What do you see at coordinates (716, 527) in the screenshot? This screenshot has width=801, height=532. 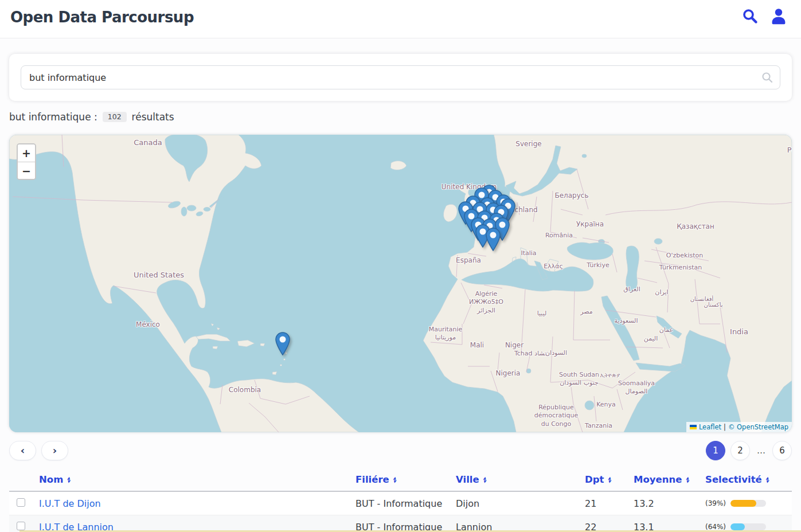 I see `selectivity-percent: (64%)` at bounding box center [716, 527].